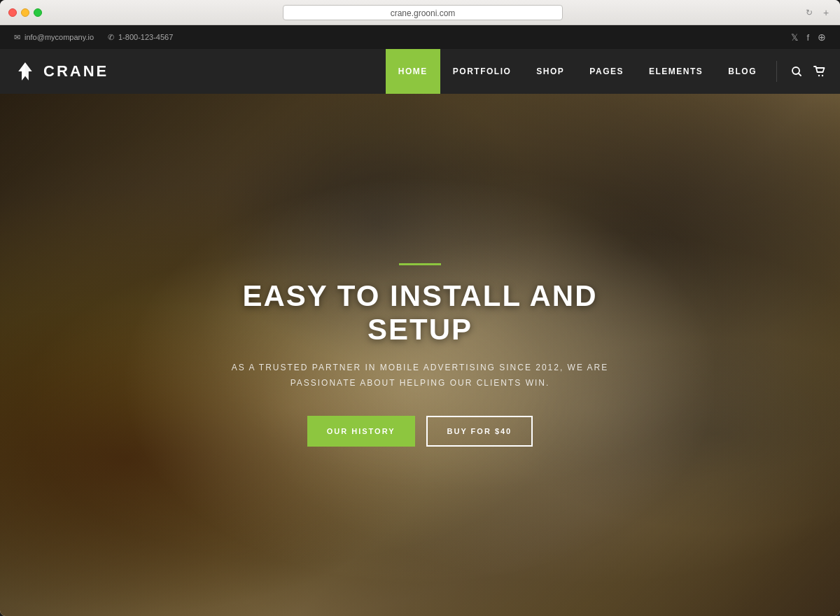  What do you see at coordinates (482, 71) in the screenshot?
I see `nav-item-portfolio: PORTFOLIO` at bounding box center [482, 71].